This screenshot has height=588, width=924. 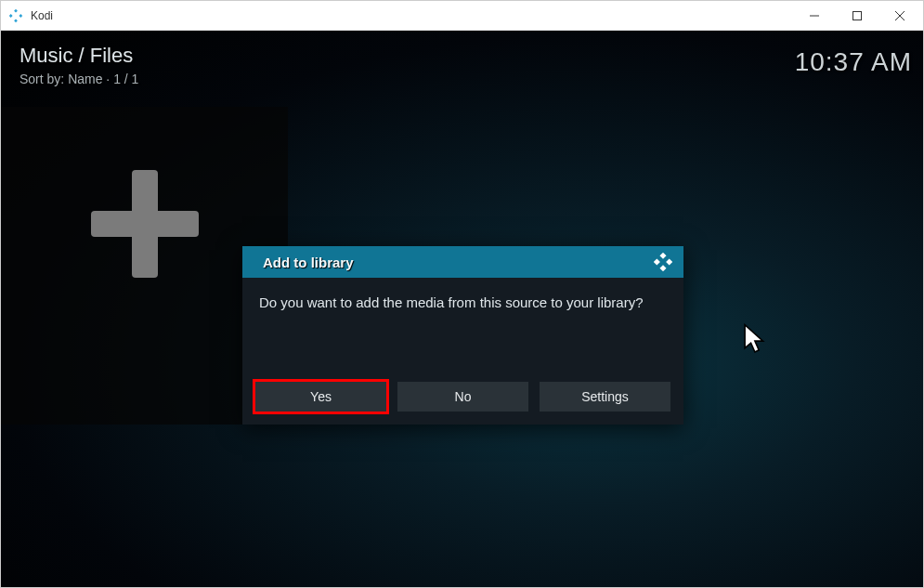 What do you see at coordinates (900, 16) in the screenshot?
I see `close-button` at bounding box center [900, 16].